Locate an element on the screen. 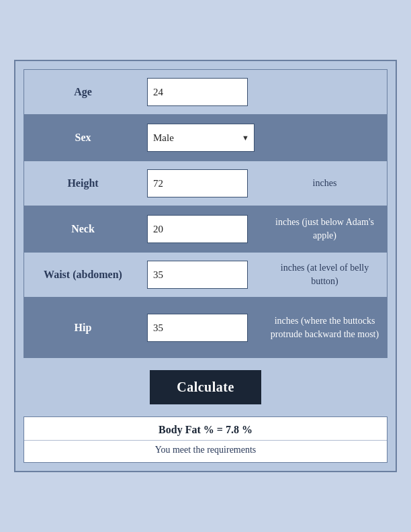 The height and width of the screenshot is (532, 411). calculate-section: Calculate is located at coordinates (205, 387).